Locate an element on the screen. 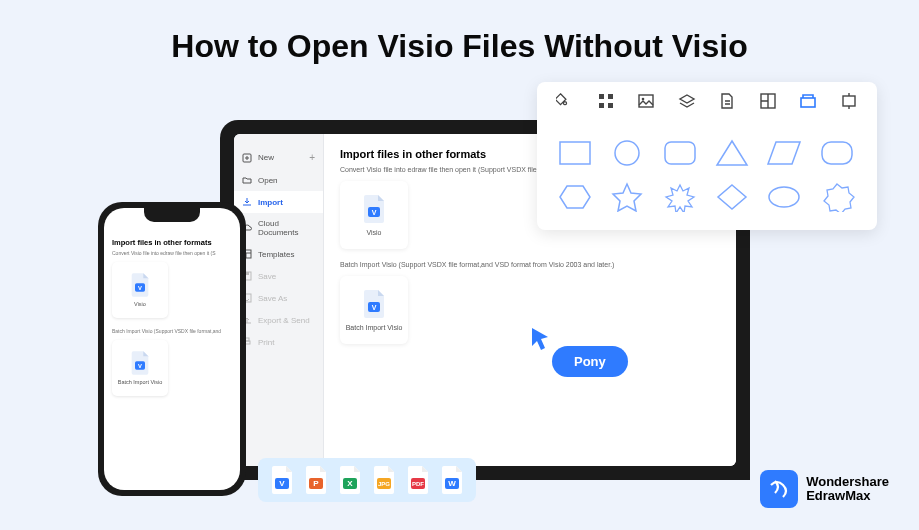 This screenshot has height=530, width=919. brand-logo-icon is located at coordinates (779, 489).